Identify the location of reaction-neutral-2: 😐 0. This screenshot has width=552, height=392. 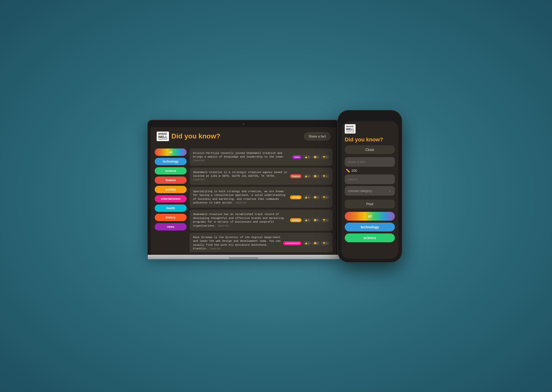
(316, 176).